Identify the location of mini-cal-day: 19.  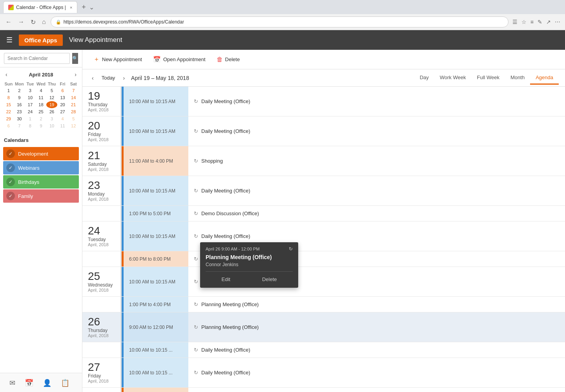
(52, 105).